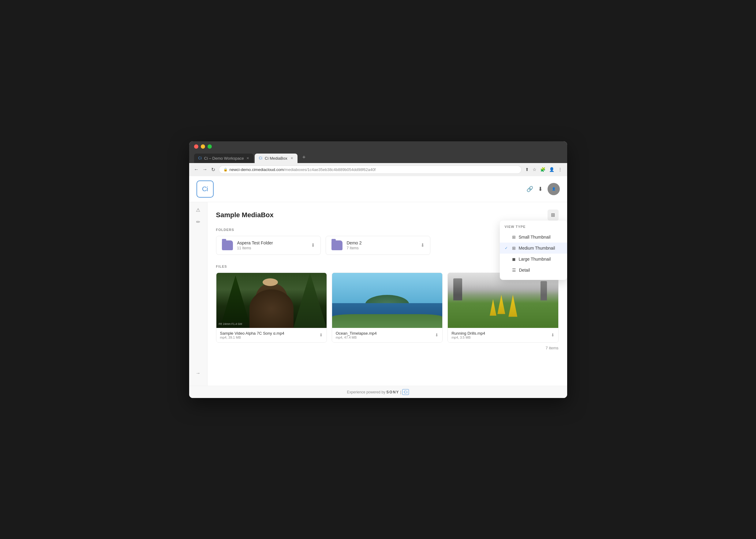  Describe the element at coordinates (198, 373) in the screenshot. I see `sidebar-expand-button: →` at that location.